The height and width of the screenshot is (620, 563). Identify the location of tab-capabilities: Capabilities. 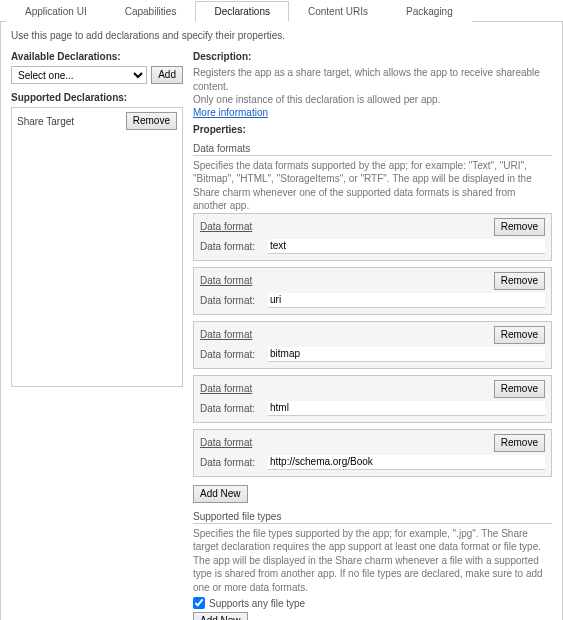
(151, 12).